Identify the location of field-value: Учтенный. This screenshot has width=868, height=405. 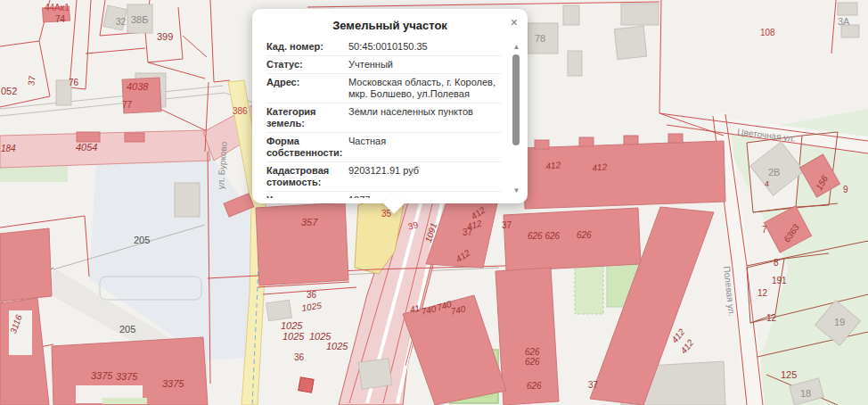
(422, 64).